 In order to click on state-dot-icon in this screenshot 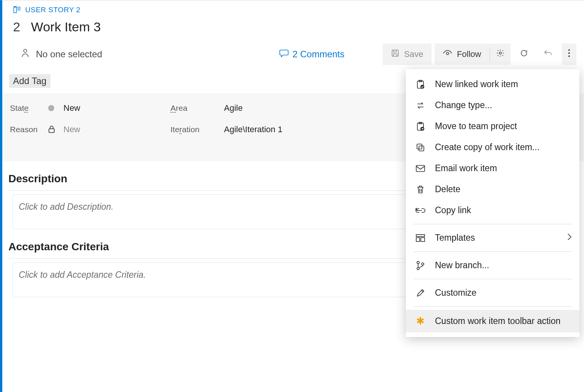, I will do `click(51, 108)`.